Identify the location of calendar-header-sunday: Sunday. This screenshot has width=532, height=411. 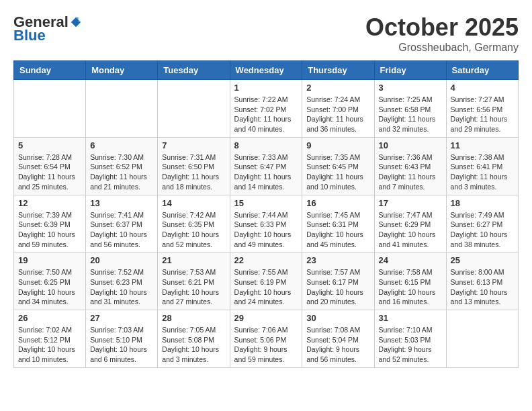
(50, 71).